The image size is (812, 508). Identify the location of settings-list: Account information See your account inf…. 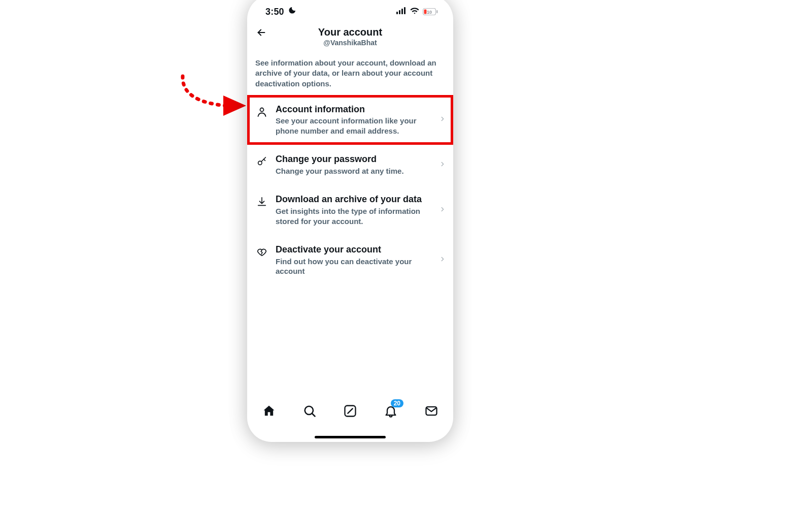
(350, 190).